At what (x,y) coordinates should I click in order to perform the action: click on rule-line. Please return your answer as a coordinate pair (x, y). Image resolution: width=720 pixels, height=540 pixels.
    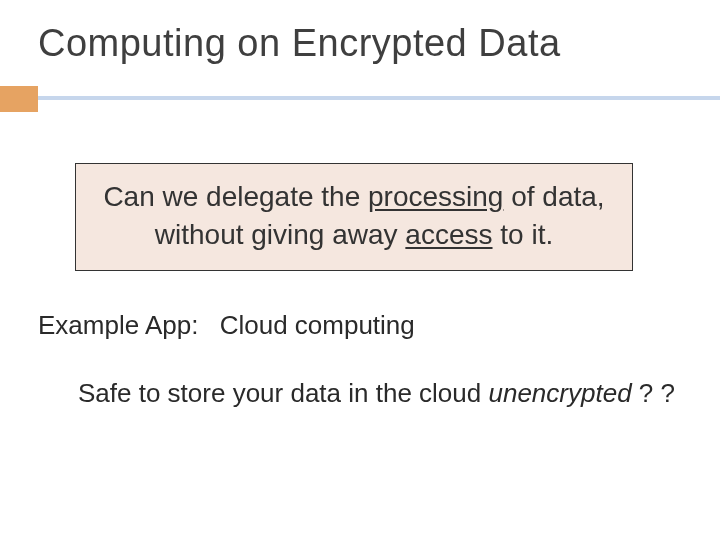
    Looking at the image, I should click on (360, 98).